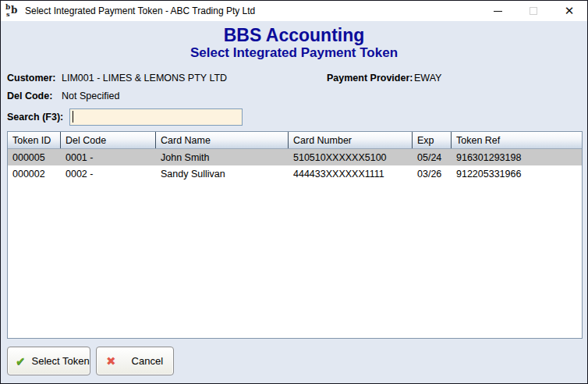  Describe the element at coordinates (516, 173) in the screenshot. I see `table-cell: 912205331966` at that location.